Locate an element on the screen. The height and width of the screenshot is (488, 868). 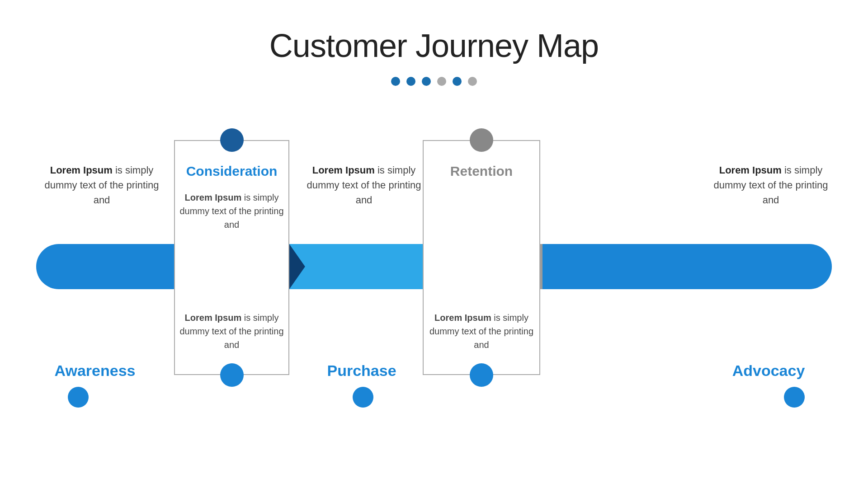
consideration-desc-above: Lorem Ipsum is simply dummy text of the … is located at coordinates (231, 211).